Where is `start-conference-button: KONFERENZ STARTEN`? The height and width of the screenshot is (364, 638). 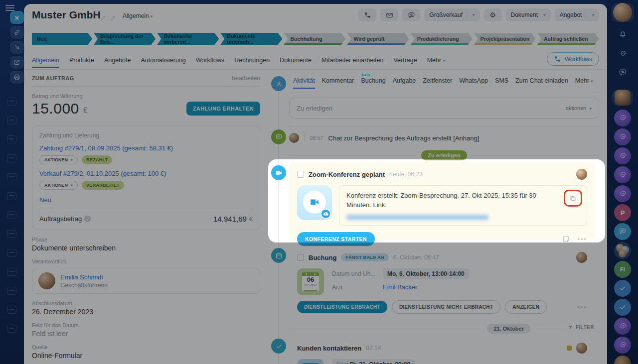 start-conference-button: KONFERENZ STARTEN is located at coordinates (336, 239).